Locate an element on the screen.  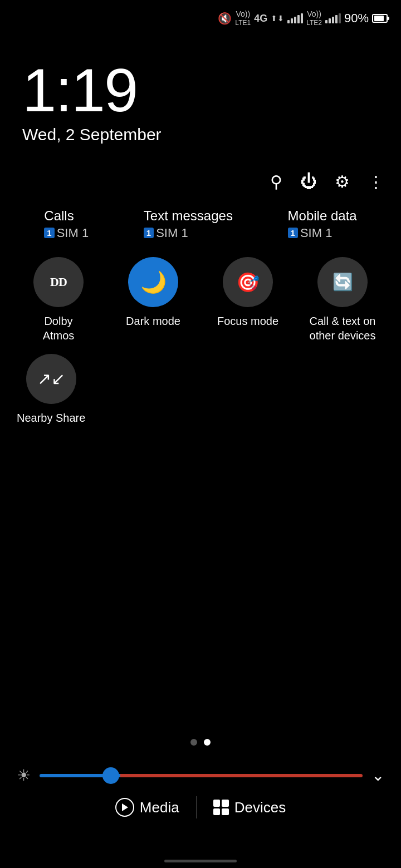
focus-mode-circle: 🎯 is located at coordinates (248, 282).